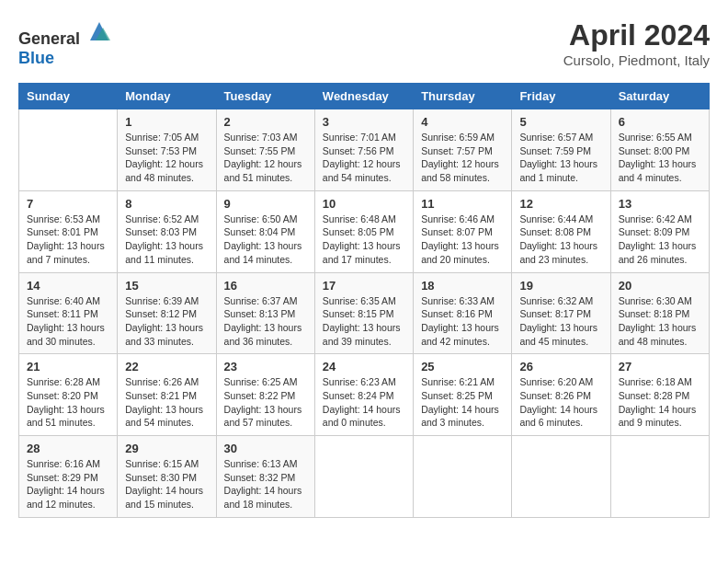 Image resolution: width=728 pixels, height=563 pixels. I want to click on column-header-sunday: Sunday, so click(68, 97).